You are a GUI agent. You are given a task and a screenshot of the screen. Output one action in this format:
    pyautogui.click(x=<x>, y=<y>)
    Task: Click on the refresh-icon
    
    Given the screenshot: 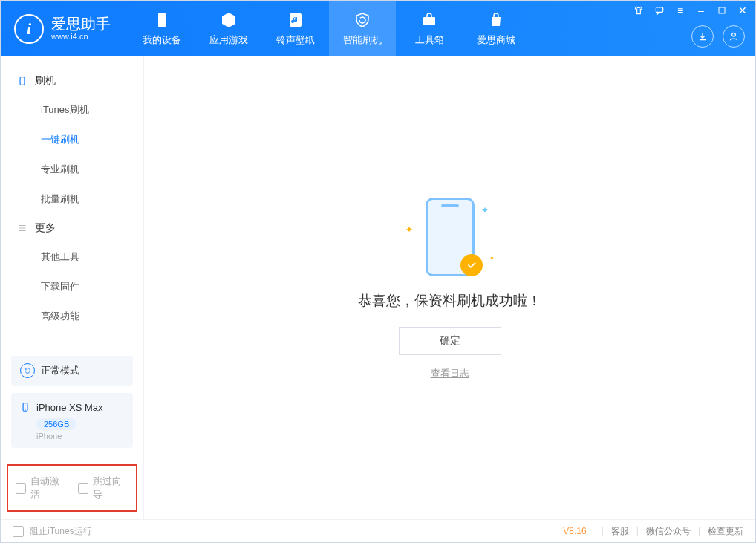 What is the action you would take?
    pyautogui.click(x=27, y=371)
    